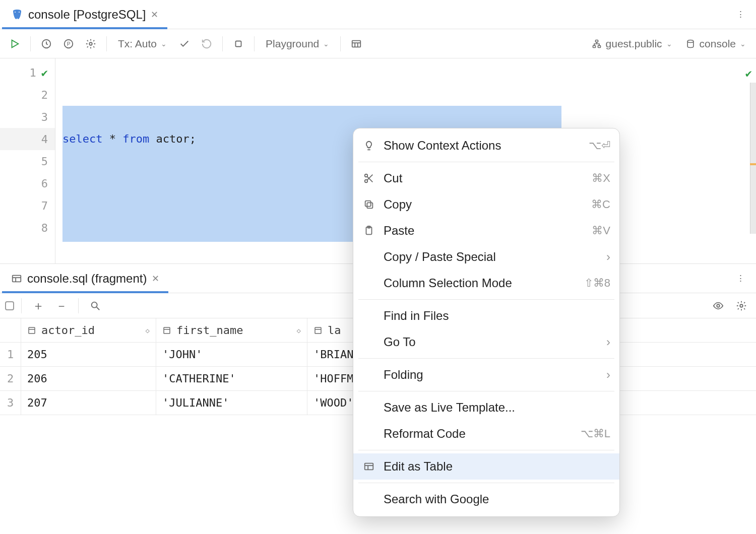  I want to click on menu-copy-paste-special: Copy / Paste Special ›, so click(486, 257).